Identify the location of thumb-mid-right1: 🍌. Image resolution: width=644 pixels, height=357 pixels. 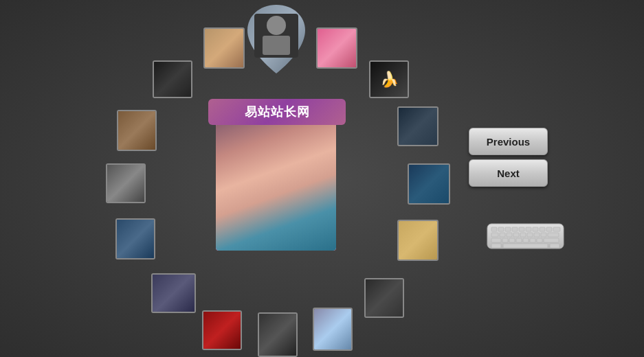
(389, 80).